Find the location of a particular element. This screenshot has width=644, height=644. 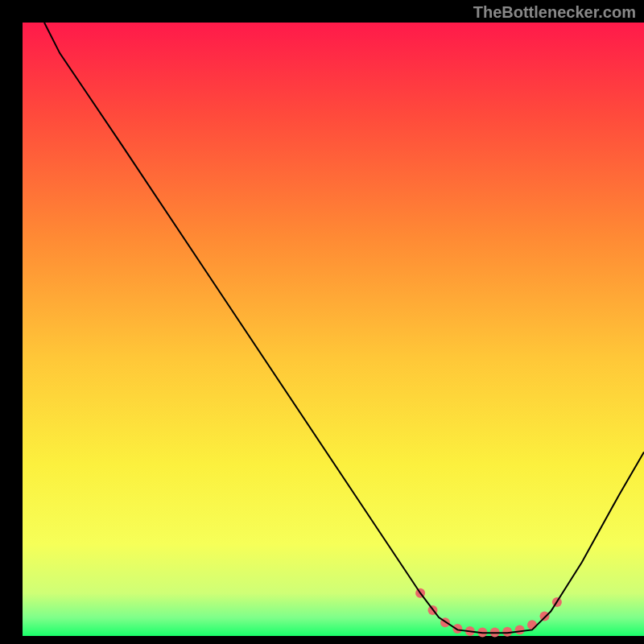

watermark-text: TheBottlenecker.com is located at coordinates (555, 13).